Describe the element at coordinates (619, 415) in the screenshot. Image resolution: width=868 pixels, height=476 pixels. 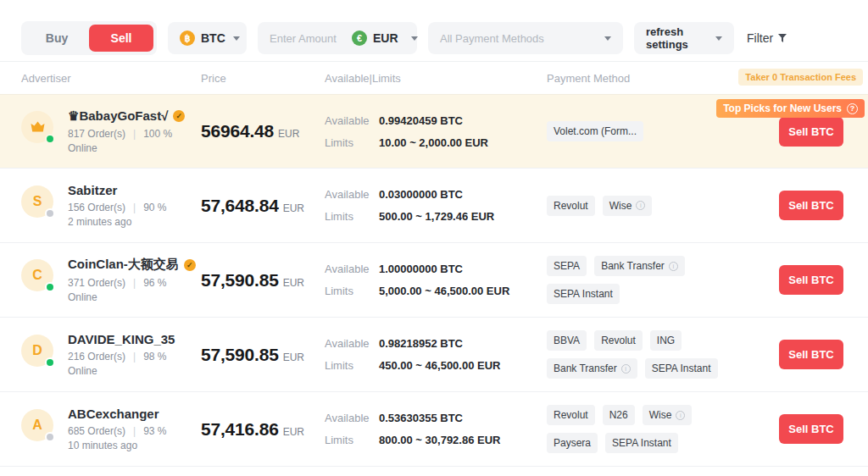
I see `payment-method-label: N26` at that location.